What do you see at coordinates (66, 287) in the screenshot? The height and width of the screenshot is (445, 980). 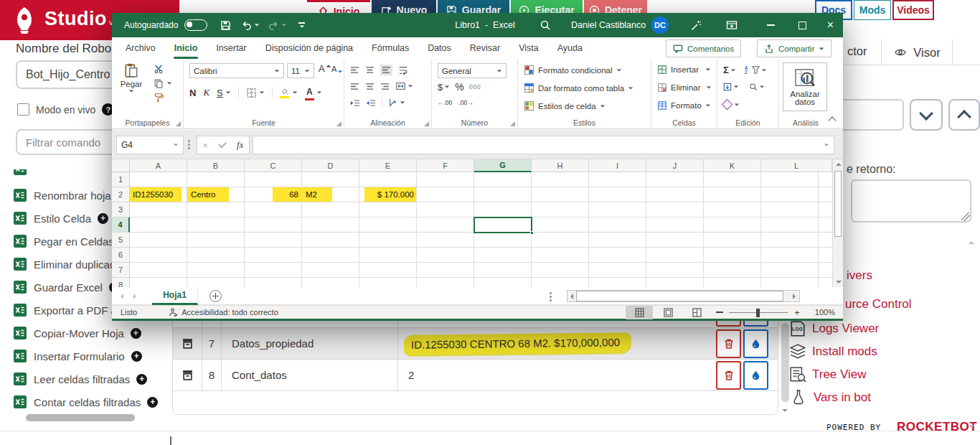 I see `command-item-guardar-excel: Guardar Excel+` at bounding box center [66, 287].